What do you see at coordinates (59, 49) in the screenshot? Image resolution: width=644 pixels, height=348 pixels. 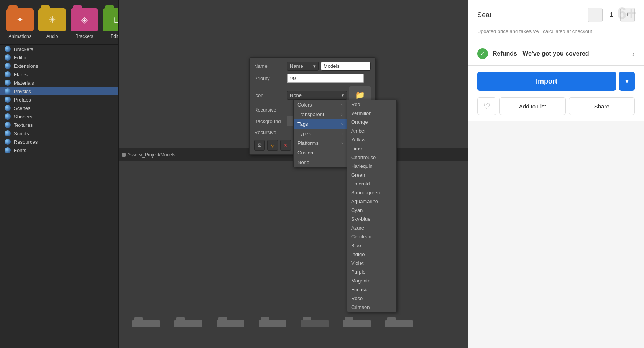 I see `sidebar-item-brackets: Brackets` at bounding box center [59, 49].